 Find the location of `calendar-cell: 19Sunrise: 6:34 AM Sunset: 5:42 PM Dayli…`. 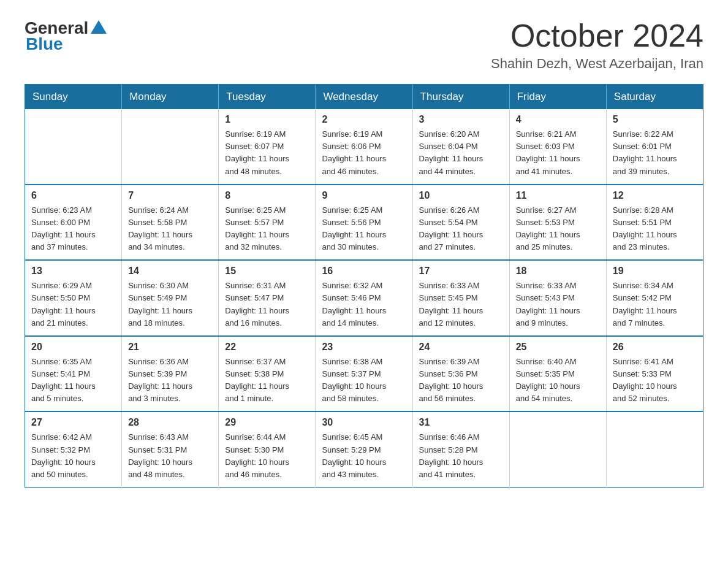

calendar-cell: 19Sunrise: 6:34 AM Sunset: 5:42 PM Dayli… is located at coordinates (654, 298).